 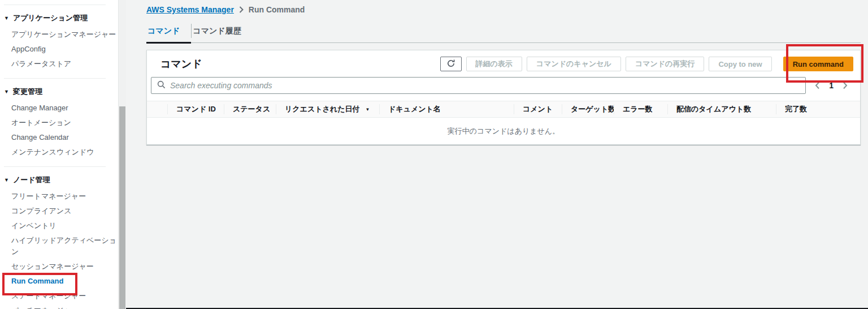 What do you see at coordinates (538, 109) in the screenshot?
I see `table-header-comment: コメント` at bounding box center [538, 109].